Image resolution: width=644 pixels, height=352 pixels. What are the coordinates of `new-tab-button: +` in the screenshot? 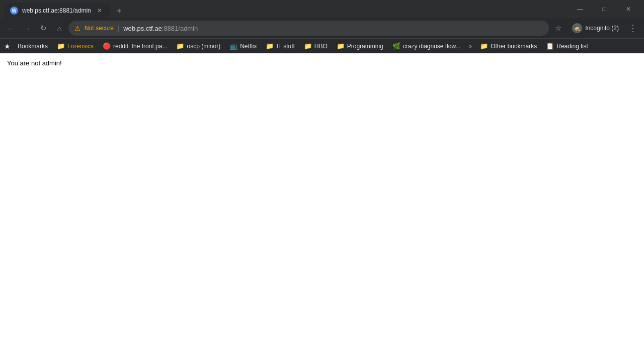 It's located at (119, 11).